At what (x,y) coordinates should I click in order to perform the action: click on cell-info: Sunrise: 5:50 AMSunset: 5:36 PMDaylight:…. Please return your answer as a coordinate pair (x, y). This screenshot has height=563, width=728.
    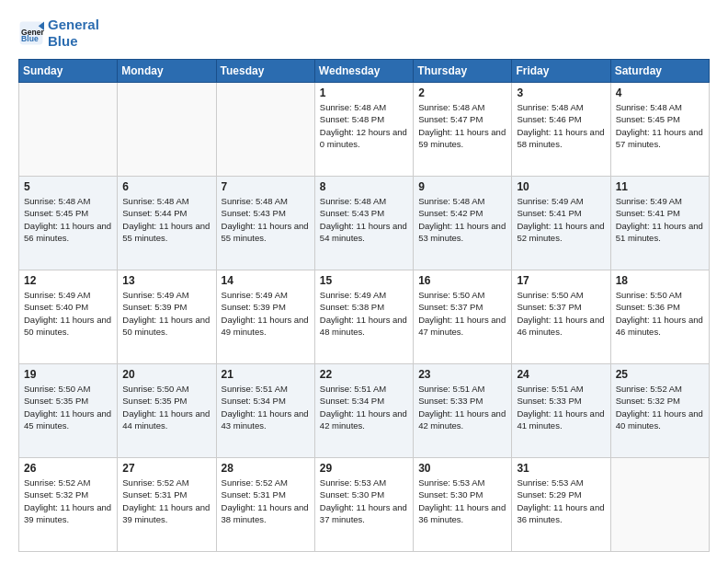
    Looking at the image, I should click on (660, 313).